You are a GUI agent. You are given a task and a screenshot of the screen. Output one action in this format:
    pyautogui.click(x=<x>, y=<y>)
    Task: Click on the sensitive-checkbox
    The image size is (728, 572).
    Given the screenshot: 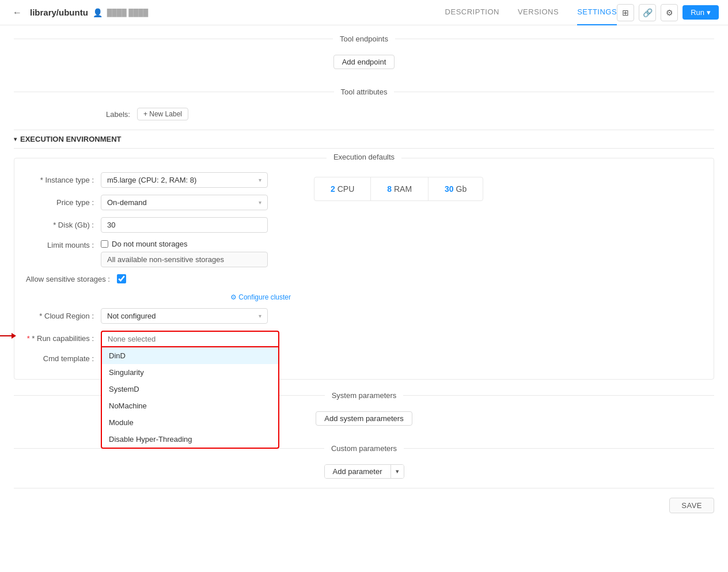 What is the action you would take?
    pyautogui.click(x=122, y=279)
    